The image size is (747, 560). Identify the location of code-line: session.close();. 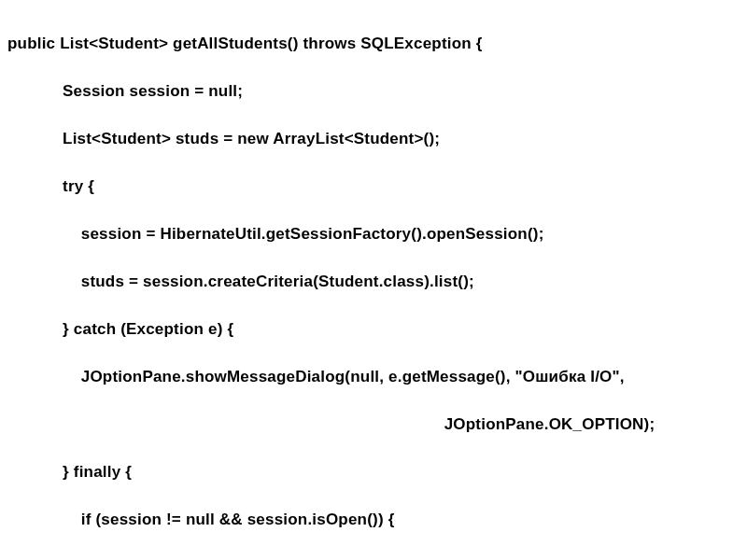
(374, 558).